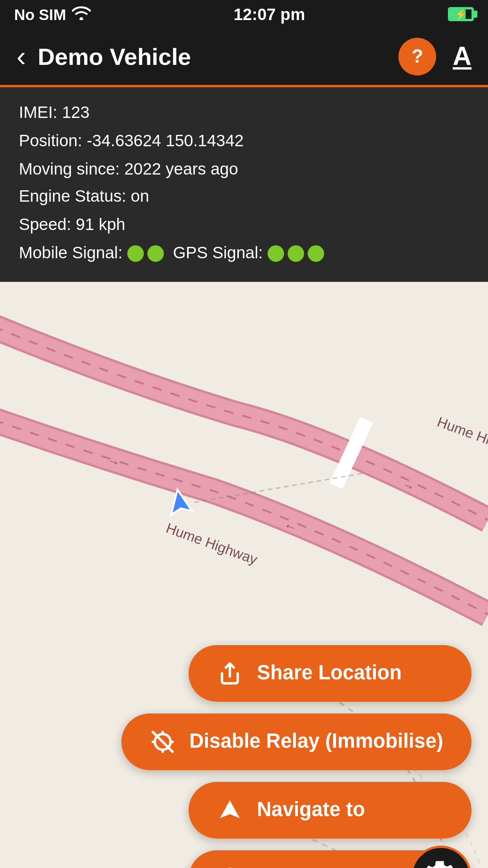  I want to click on carrier-label: No SIM, so click(40, 14).